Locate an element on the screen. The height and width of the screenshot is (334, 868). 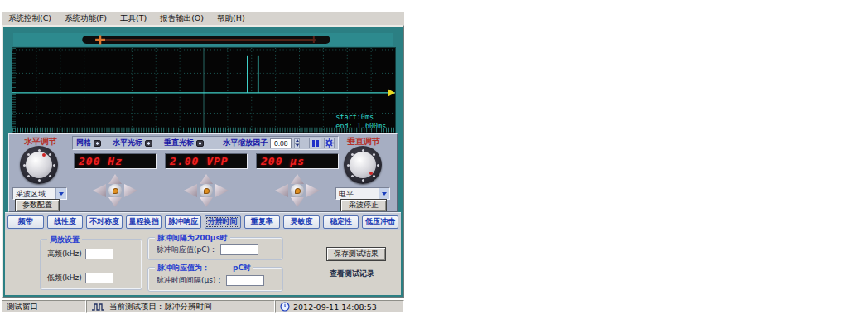
low-freq-label: 低频(kHz) is located at coordinates (65, 278).